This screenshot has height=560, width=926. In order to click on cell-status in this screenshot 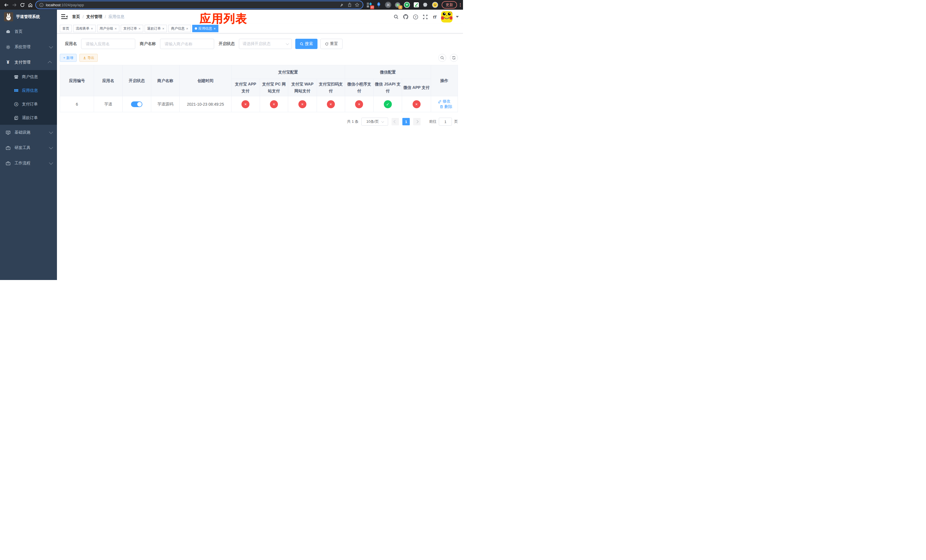, I will do `click(137, 104)`.